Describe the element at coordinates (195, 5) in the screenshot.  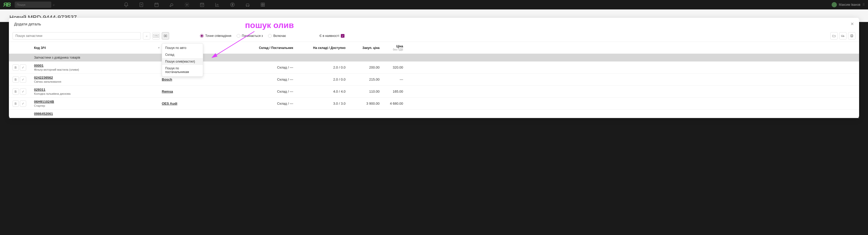
I see `top-nav-icons` at that location.